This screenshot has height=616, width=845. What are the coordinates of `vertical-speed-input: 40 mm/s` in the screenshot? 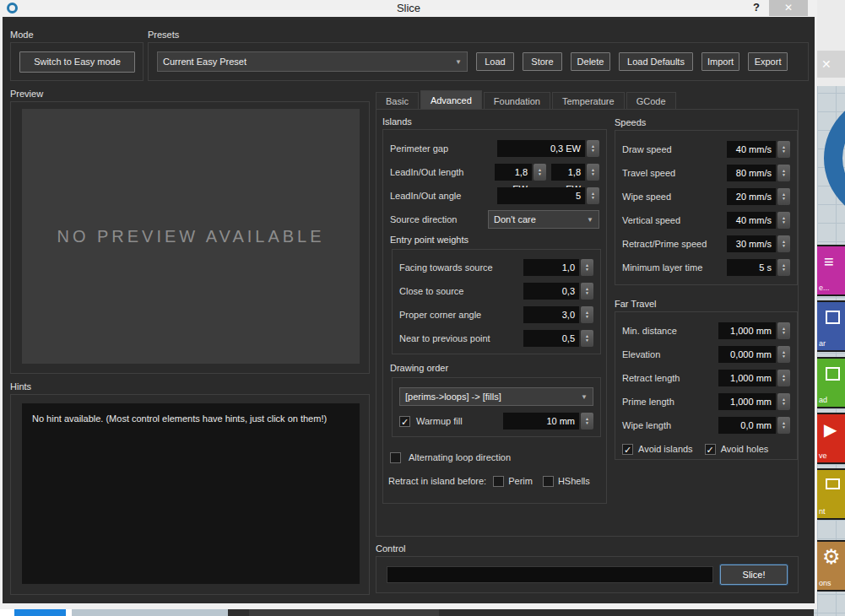 It's located at (751, 220).